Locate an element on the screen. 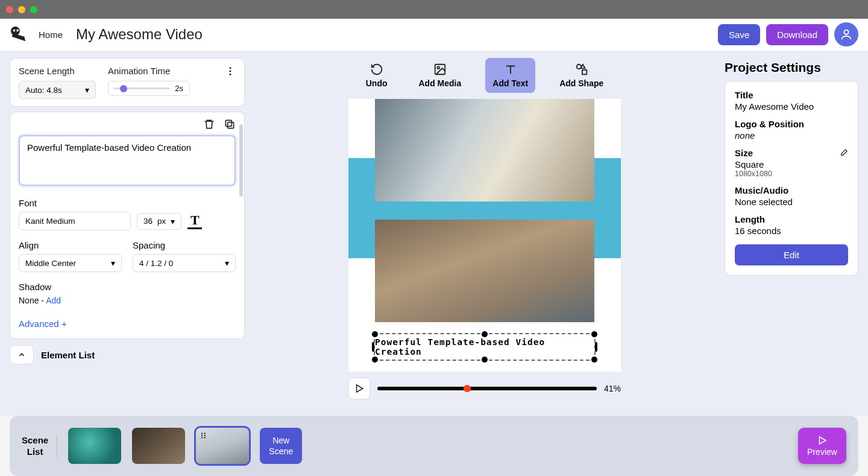 The image size is (868, 476). duplicate-icon is located at coordinates (230, 124).